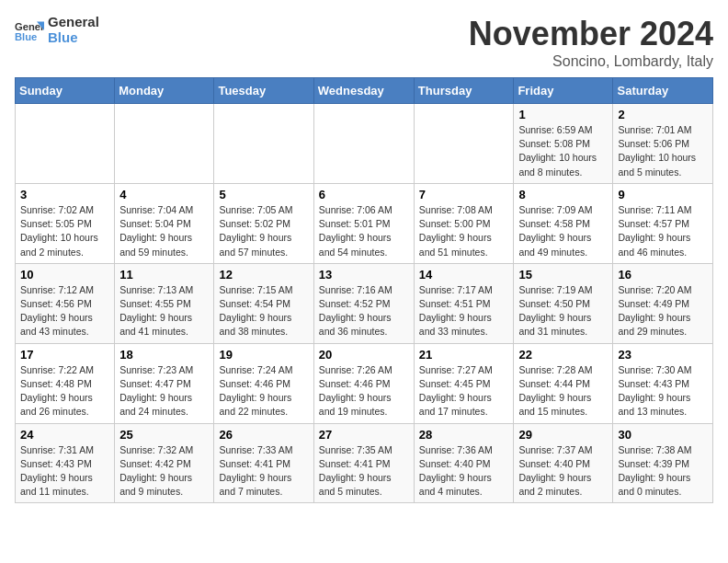  I want to click on calendar-cell: 15Sunrise: 7:19 AM Sunset: 4:50 PM Dayli…, so click(563, 304).